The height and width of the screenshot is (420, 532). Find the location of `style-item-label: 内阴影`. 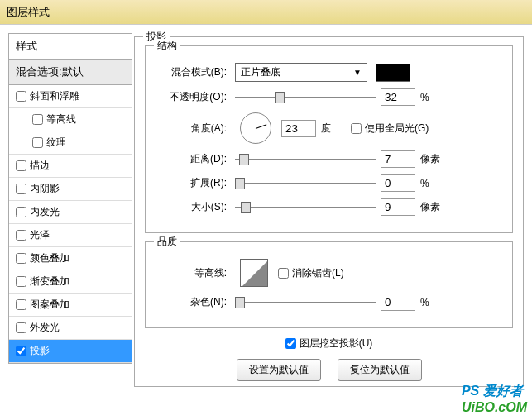

style-item-label: 内阴影 is located at coordinates (45, 189).